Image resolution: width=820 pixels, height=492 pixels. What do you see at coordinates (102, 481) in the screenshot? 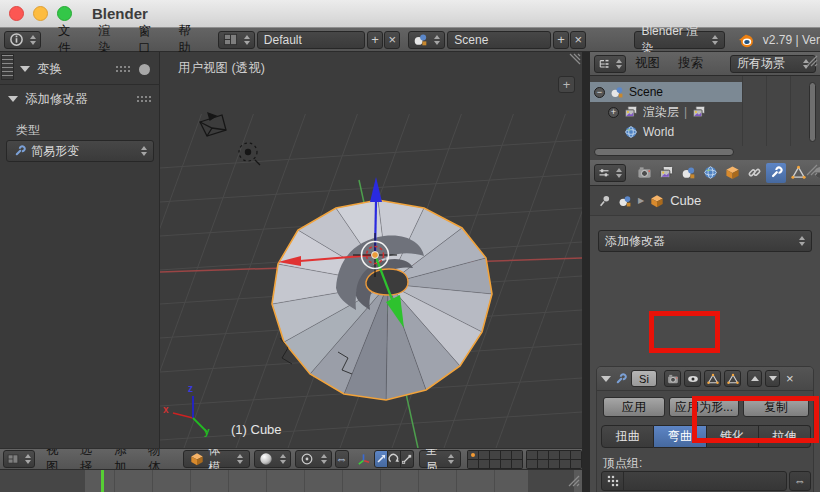
I see `current-frame-marker` at bounding box center [102, 481].